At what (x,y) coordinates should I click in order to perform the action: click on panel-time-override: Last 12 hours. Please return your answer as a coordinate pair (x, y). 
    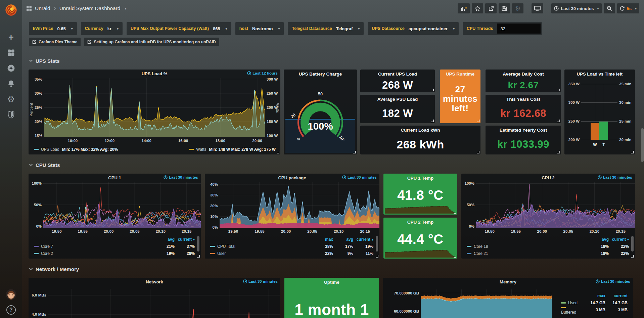
    Looking at the image, I should click on (263, 73).